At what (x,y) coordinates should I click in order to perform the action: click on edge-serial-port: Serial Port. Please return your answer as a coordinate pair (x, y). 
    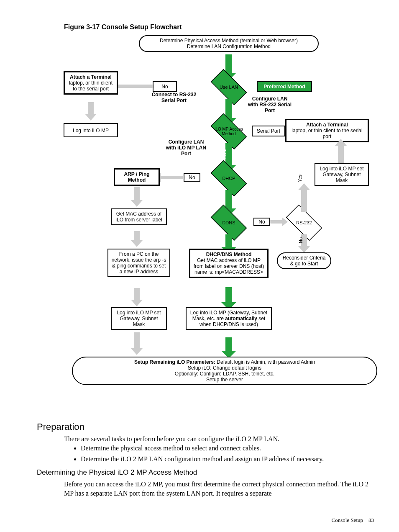
    Looking at the image, I should click on (269, 131).